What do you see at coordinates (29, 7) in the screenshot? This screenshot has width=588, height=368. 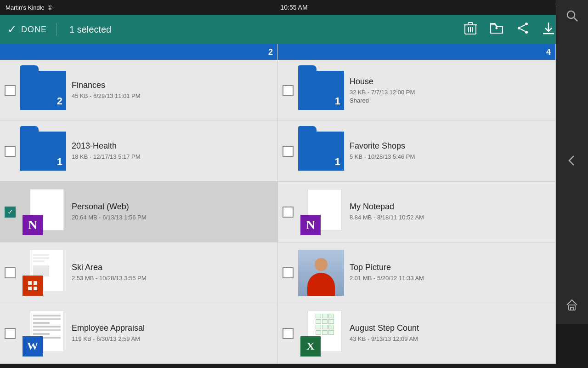 I see `status-left: Martin's Kindle ①` at bounding box center [29, 7].